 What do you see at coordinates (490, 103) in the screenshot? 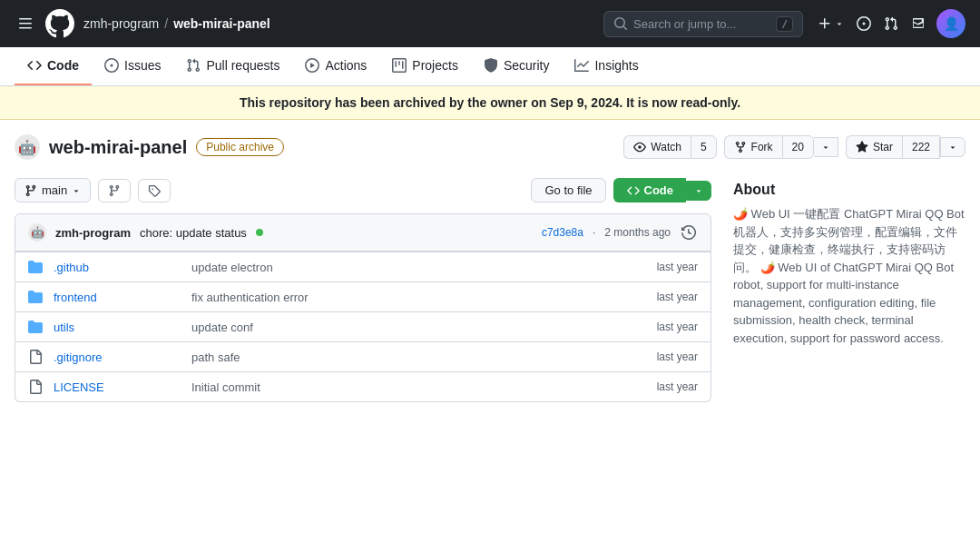
I see `archive-banner-text: This repository has been archived by the…` at bounding box center [490, 103].